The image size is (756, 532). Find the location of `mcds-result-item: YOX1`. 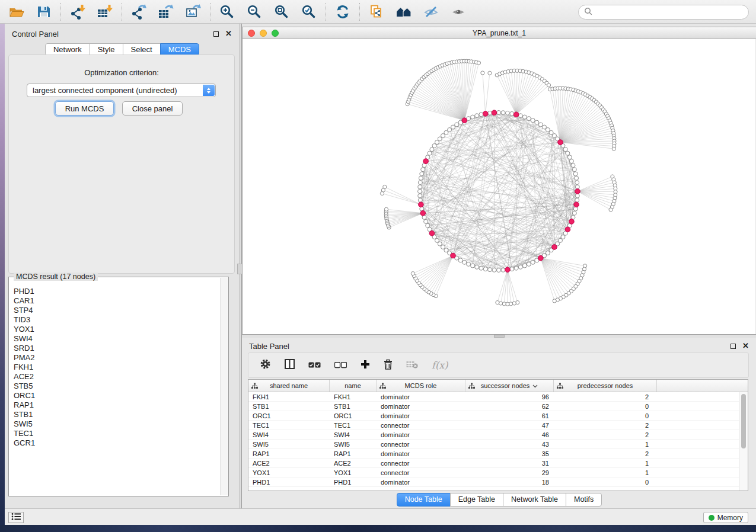

mcds-result-item: YOX1 is located at coordinates (116, 329).